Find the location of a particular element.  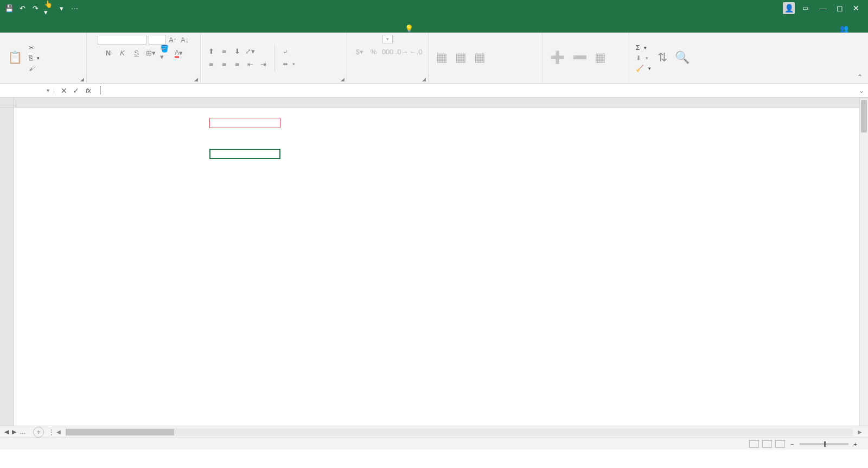

insert-icon: ➕ is located at coordinates (558, 58).